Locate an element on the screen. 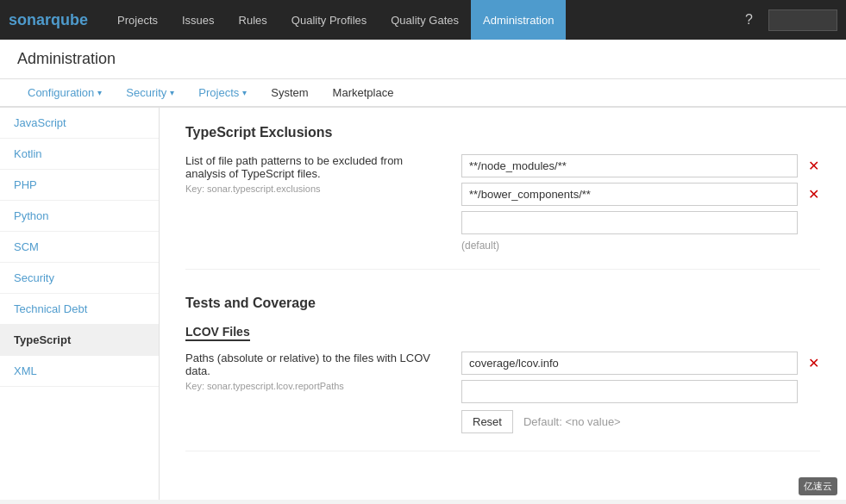 The image size is (846, 504). exclusion-input-row-2: ✕ is located at coordinates (642, 195).